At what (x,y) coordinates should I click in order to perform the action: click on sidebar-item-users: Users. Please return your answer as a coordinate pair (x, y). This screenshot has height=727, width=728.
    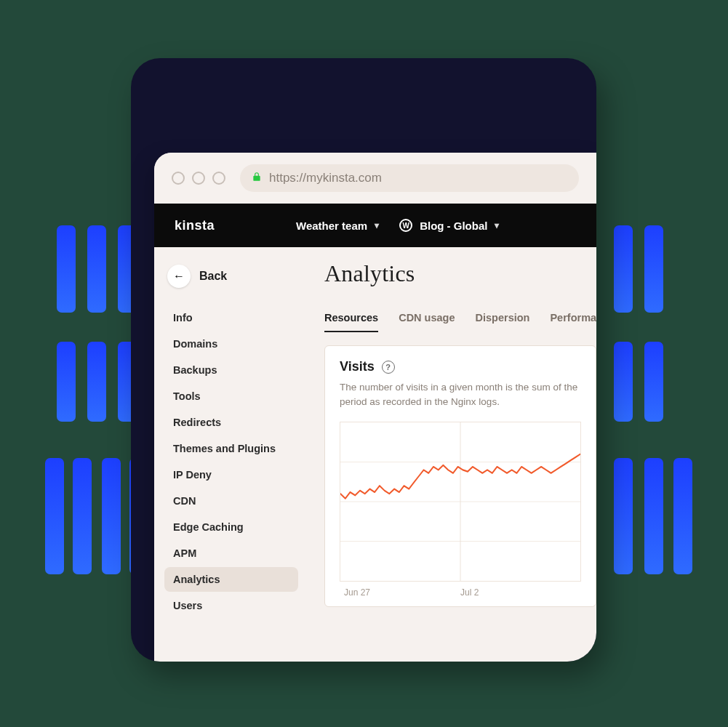
    Looking at the image, I should click on (231, 606).